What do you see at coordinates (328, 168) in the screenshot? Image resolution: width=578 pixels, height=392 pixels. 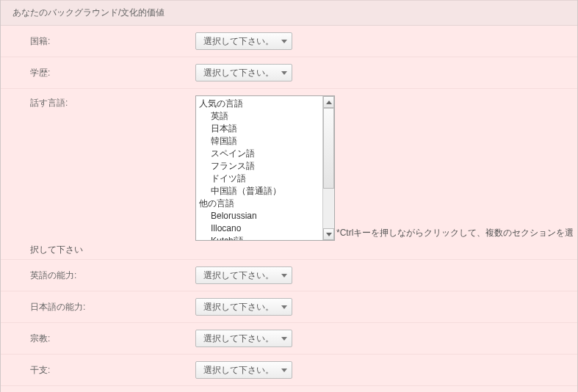 I see `scrollbar` at bounding box center [328, 168].